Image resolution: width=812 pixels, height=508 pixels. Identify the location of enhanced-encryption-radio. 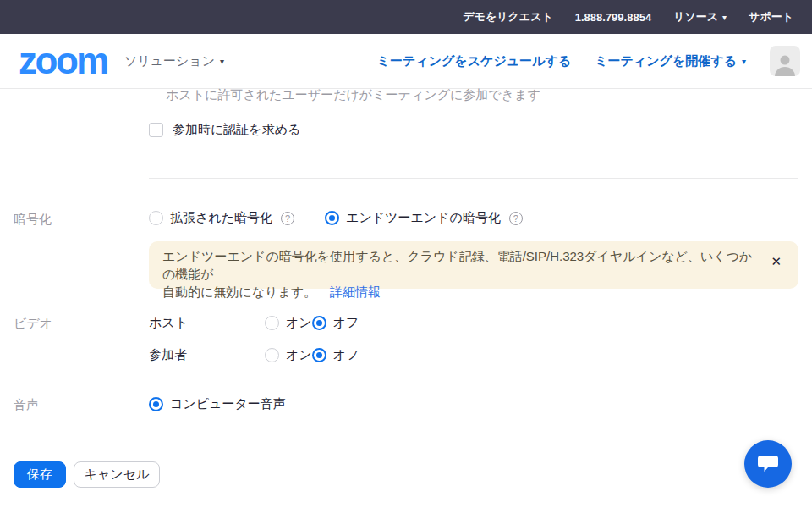
(156, 218).